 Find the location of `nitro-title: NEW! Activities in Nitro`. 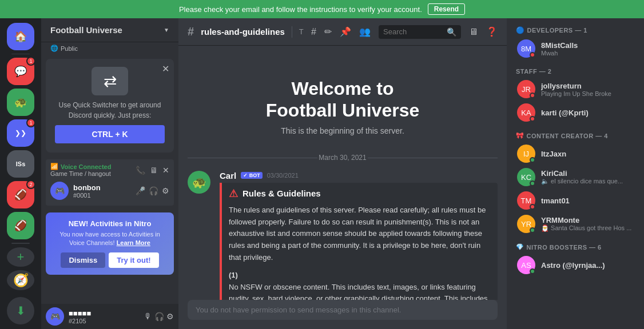

nitro-title: NEW! Activities in Nitro is located at coordinates (110, 224).